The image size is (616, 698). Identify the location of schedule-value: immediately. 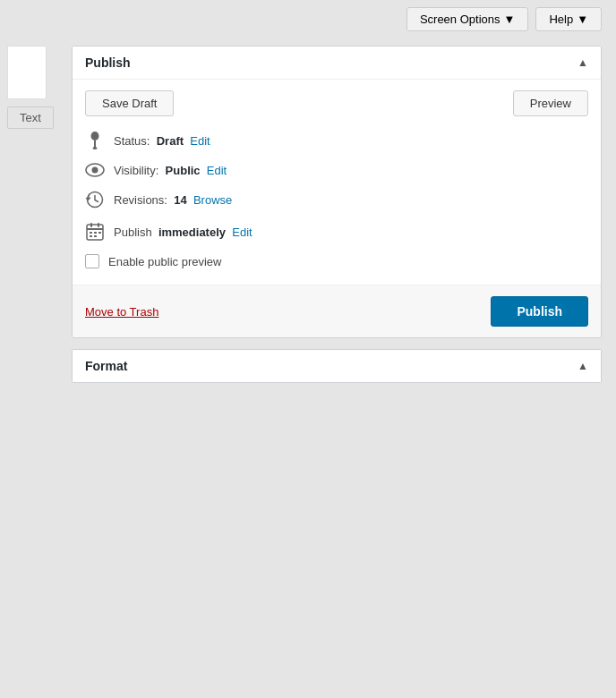
(192, 233).